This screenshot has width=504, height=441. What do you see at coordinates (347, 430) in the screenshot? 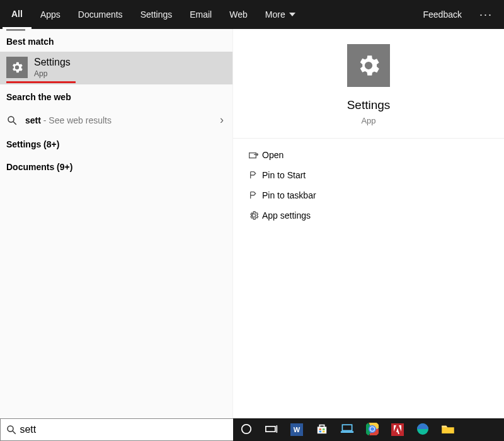
I see `laptop-icon` at bounding box center [347, 430].